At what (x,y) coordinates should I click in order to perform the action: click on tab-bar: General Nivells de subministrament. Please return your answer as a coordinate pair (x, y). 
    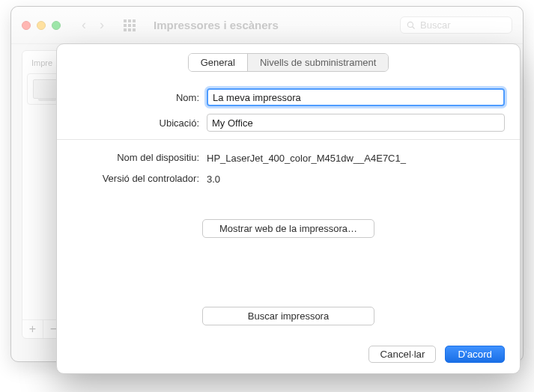
    Looking at the image, I should click on (288, 63).